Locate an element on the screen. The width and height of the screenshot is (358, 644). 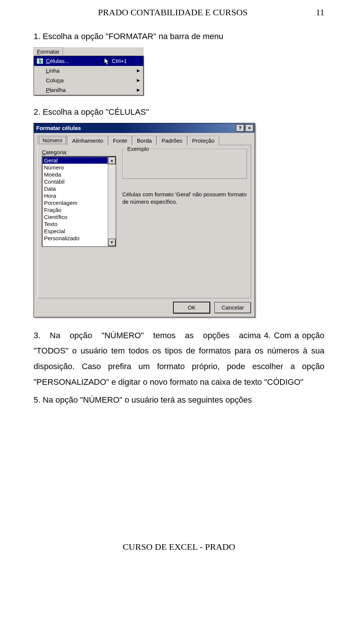
list-item: Científico is located at coordinates (75, 217).